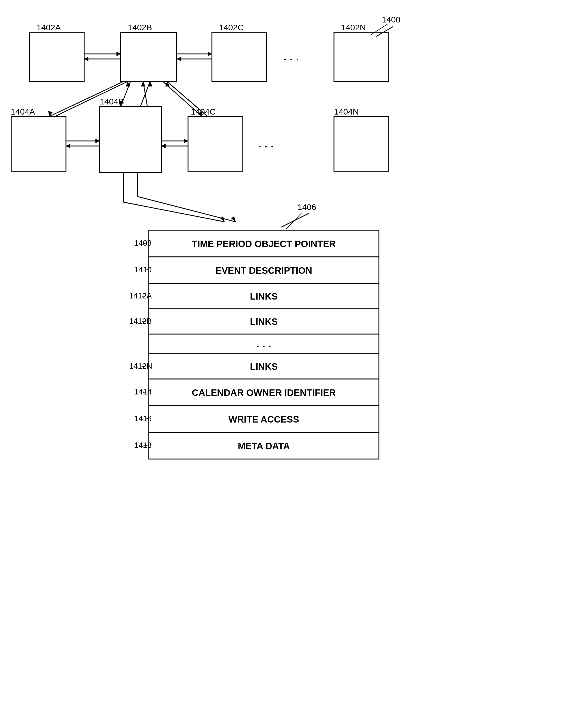  Describe the element at coordinates (203, 111) in the screenshot. I see `svg-text: 1404C` at that location.